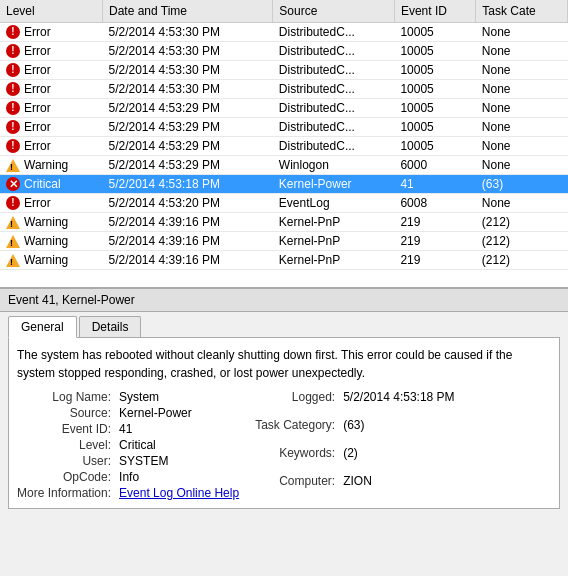 The image size is (568, 576). I want to click on log-name-label: Log Name:, so click(64, 397).